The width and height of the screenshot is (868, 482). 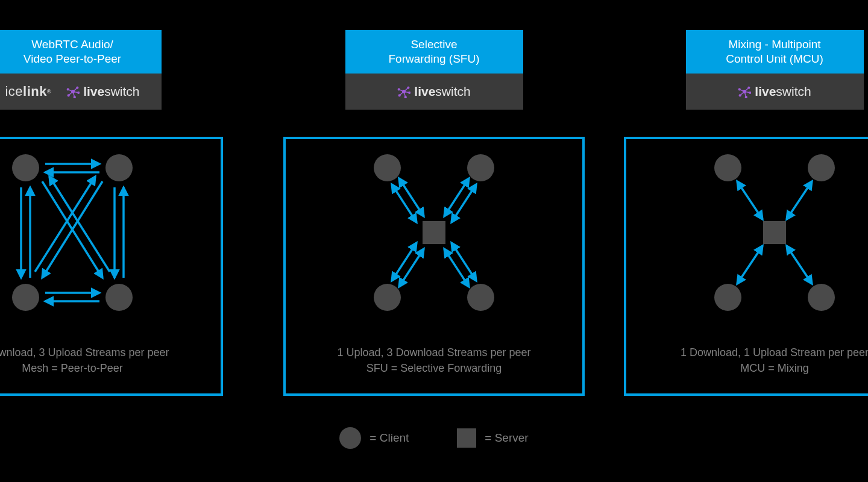 I want to click on panel-header: WebRTC Audio/Video Peer-to-Peer, so click(x=81, y=52).